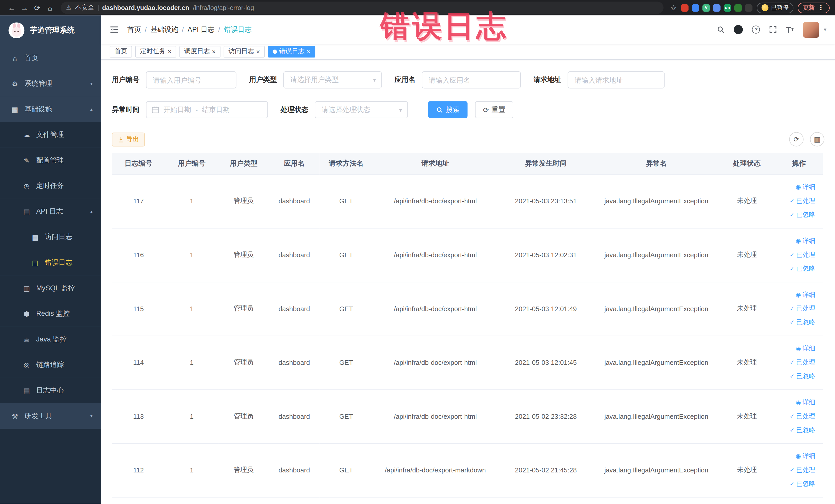  I want to click on sidebar-item-infrastructure: ▦基础设施▴, so click(50, 109).